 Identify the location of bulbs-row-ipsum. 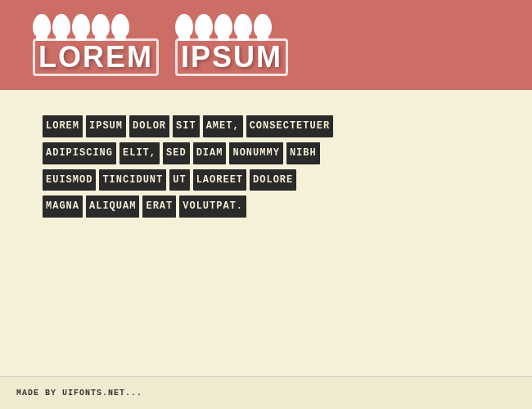
(223, 25).